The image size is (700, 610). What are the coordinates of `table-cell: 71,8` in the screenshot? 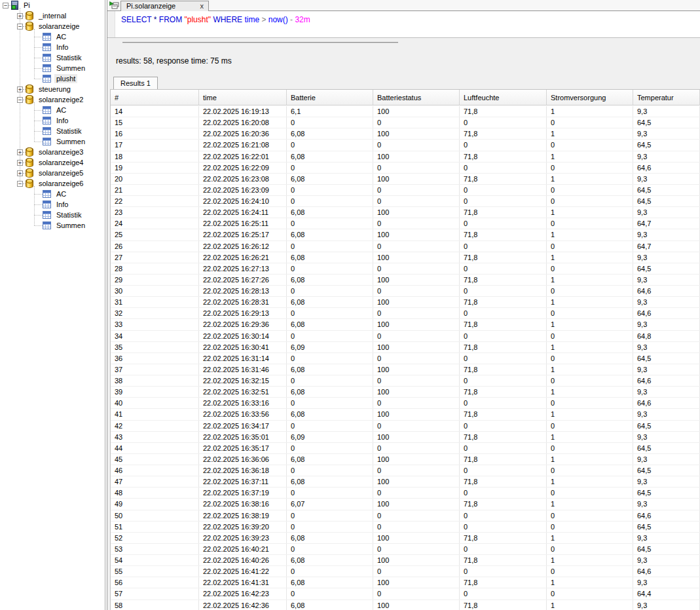 It's located at (503, 324).